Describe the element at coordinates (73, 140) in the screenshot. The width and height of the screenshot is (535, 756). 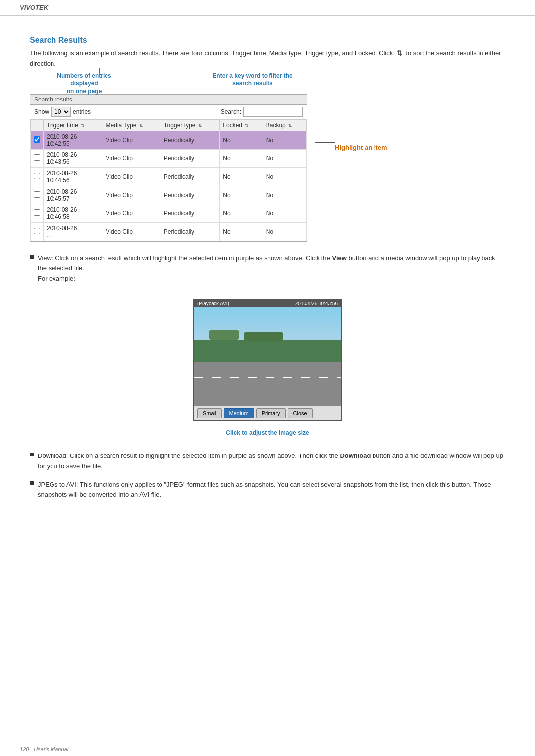
I see `trigger-time-cell: 2010-08-26 10:42:55` at that location.